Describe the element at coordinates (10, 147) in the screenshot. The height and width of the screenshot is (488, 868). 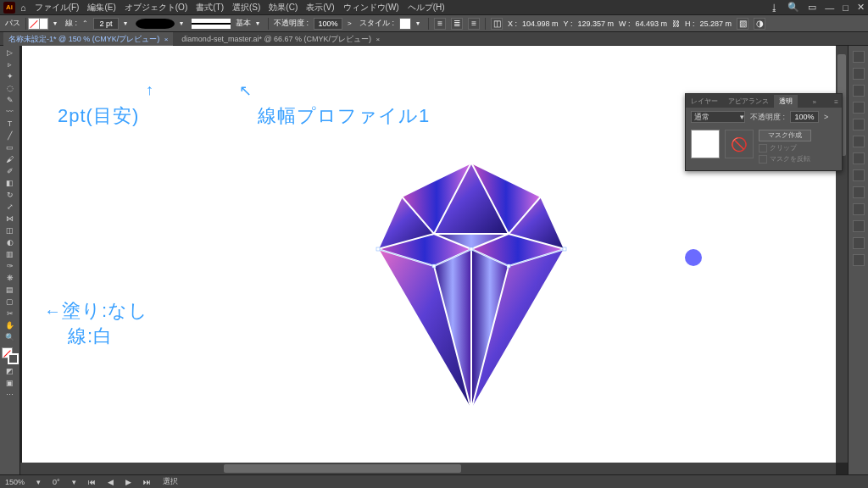
I see `tool-rectangle: ▭` at that location.